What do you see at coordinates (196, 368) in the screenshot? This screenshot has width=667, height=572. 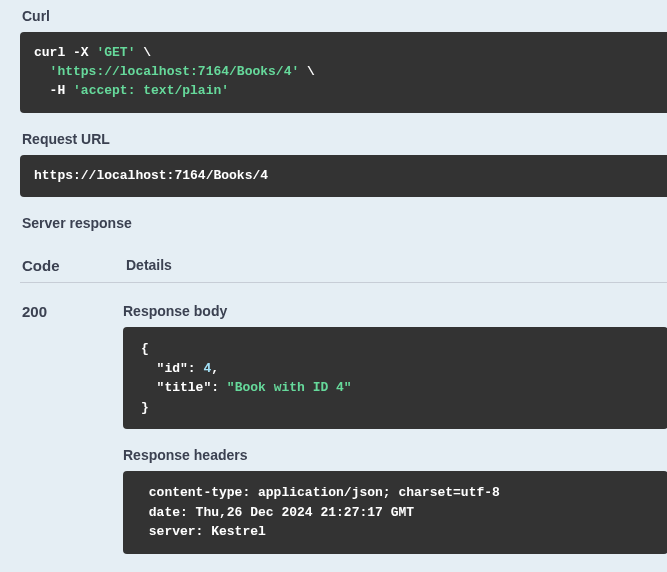 I see `body-colon1: :` at bounding box center [196, 368].